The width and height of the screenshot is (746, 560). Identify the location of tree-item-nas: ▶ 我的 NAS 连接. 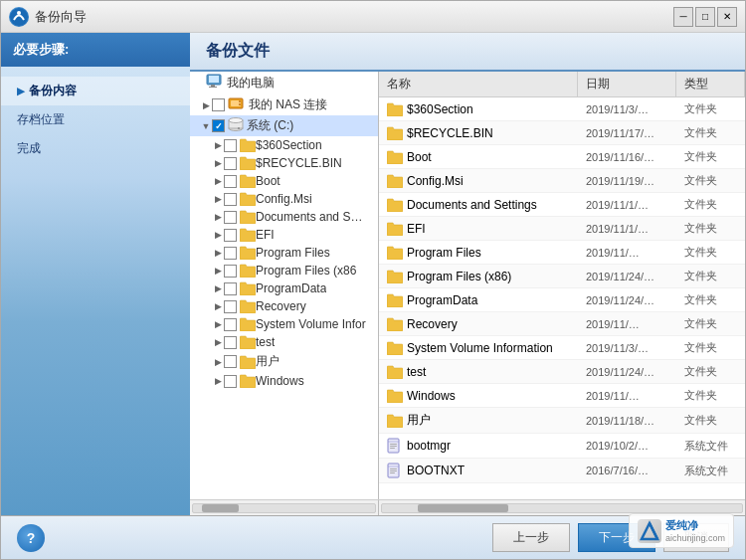
(284, 105).